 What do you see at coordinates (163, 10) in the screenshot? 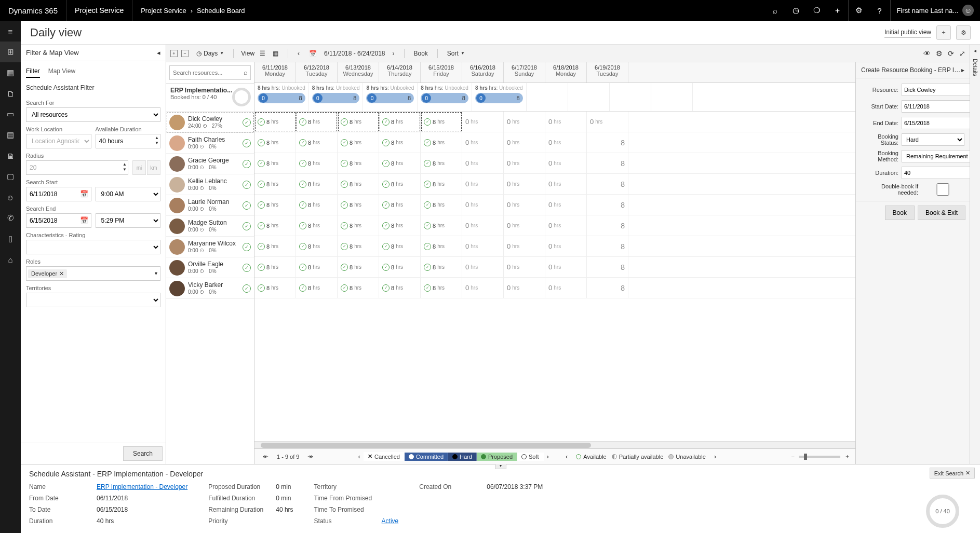
I see `breadcrumb-item: Project Service` at bounding box center [163, 10].